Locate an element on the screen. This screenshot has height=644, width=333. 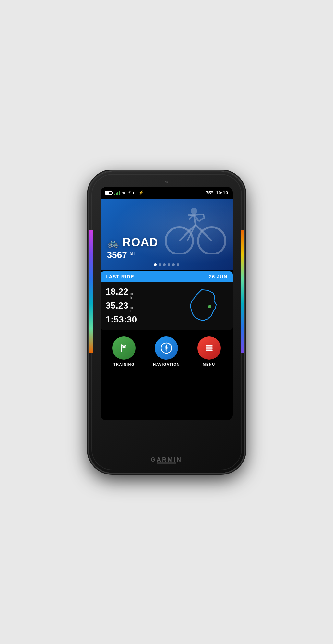
cyclist-silhouette is located at coordinates (194, 228).